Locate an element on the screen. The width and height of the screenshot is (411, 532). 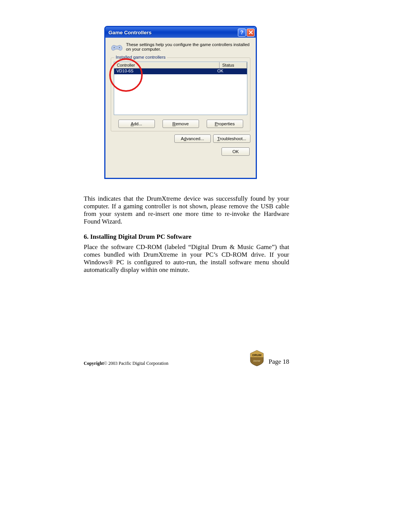
properties-button: Properties is located at coordinates (225, 124).